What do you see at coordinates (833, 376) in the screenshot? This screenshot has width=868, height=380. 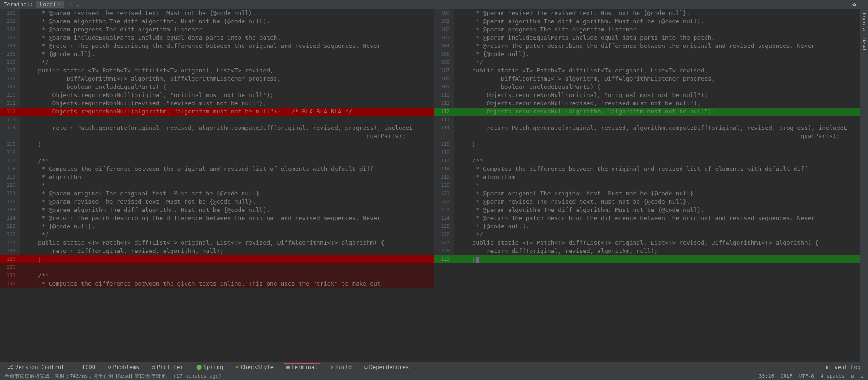 I see `indent-setting: 4 spaces` at bounding box center [833, 376].